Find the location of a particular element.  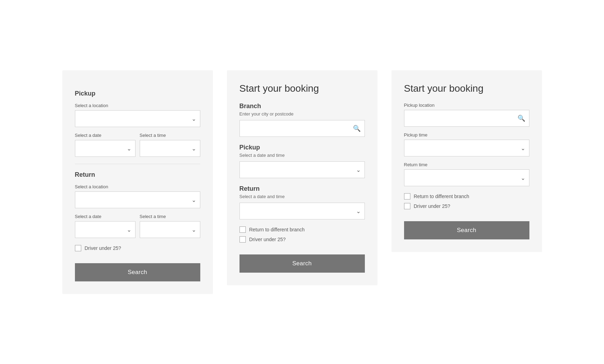

panel2-pickup-subtitle: Select a date and time is located at coordinates (302, 155).